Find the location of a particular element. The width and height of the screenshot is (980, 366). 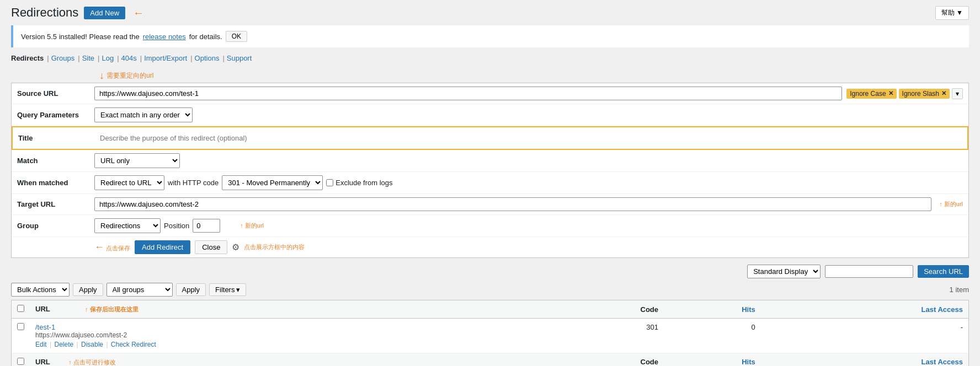

title-row: Title is located at coordinates (490, 138).